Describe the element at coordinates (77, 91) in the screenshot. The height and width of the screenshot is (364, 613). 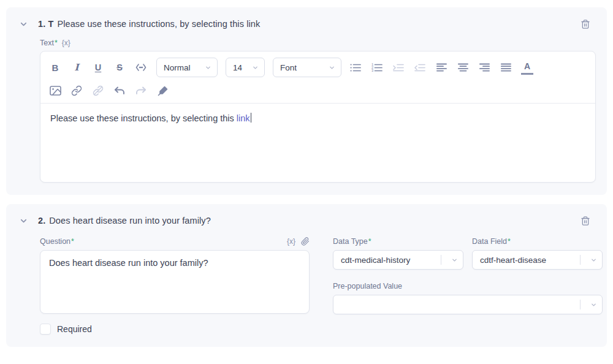
I see `link-icon` at that location.